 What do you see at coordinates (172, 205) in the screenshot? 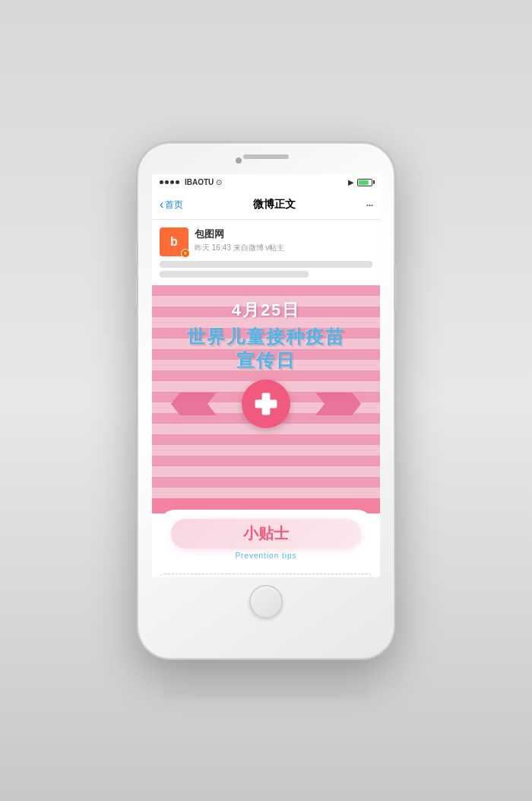
I see `back-button: ‹ 首页` at bounding box center [172, 205].